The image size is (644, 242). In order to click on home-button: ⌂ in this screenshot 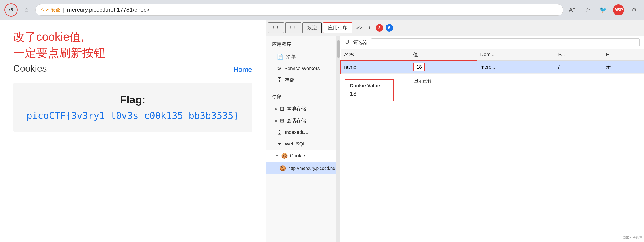, I will do `click(26, 10)`.